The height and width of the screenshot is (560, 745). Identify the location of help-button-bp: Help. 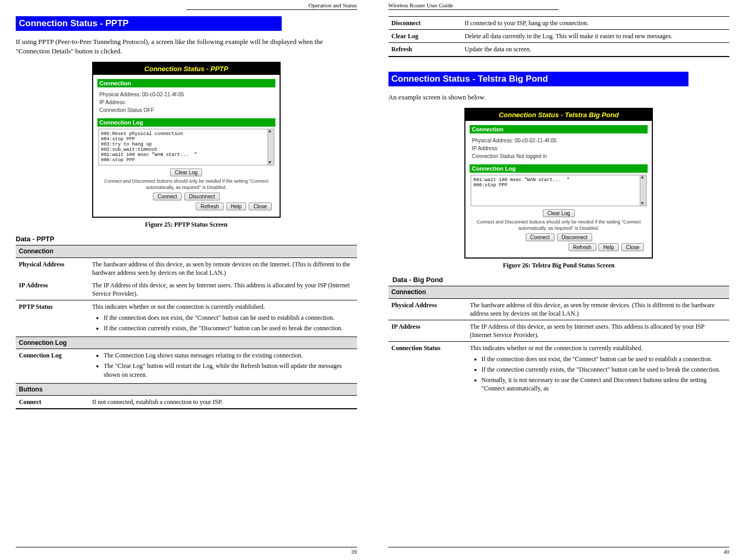
(608, 247).